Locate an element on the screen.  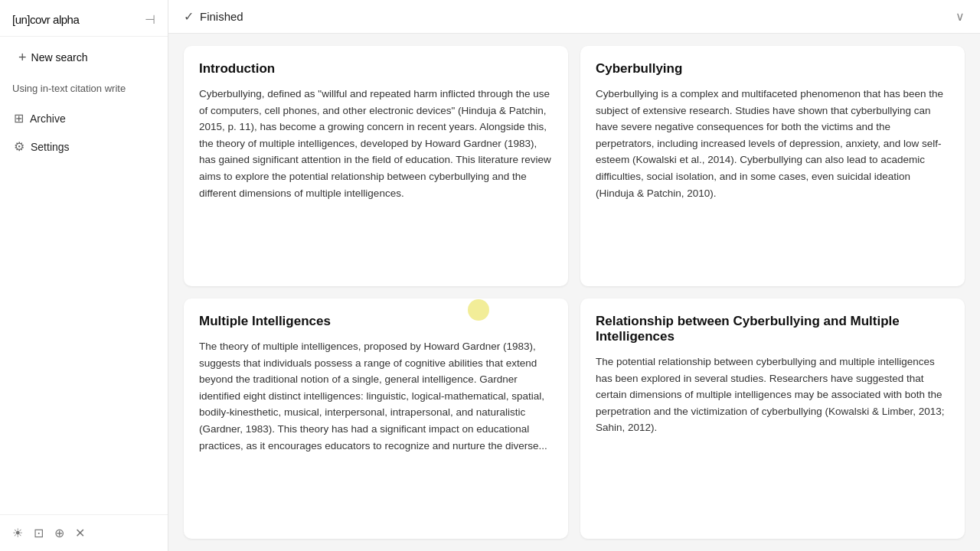
close-icon: ✕ is located at coordinates (80, 533).